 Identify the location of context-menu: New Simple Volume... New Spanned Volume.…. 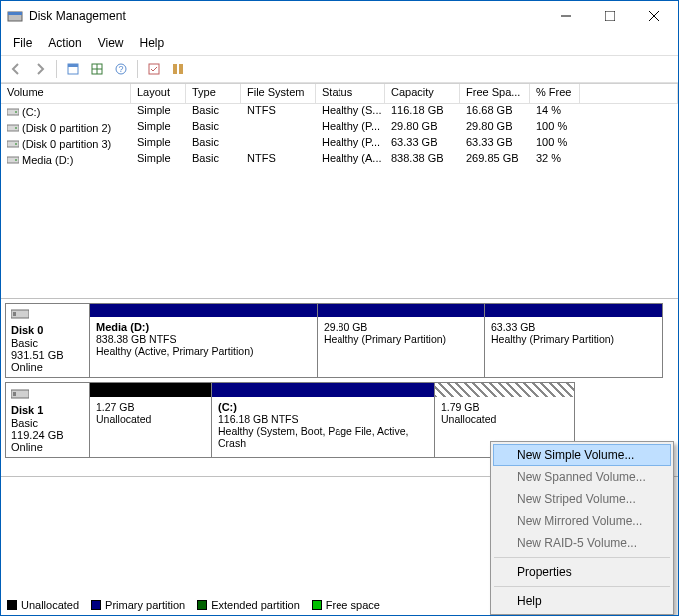
(582, 528).